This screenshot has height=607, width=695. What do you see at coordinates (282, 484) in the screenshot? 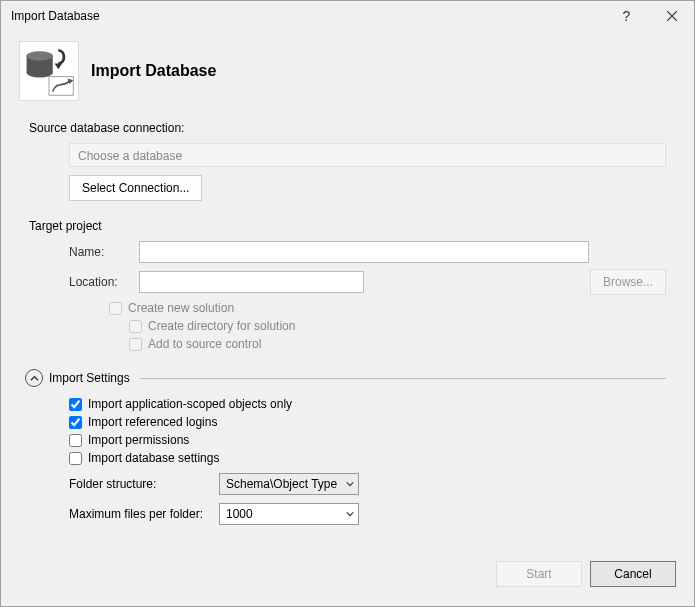
I see `folder-structure-value: Schema\Object Type` at bounding box center [282, 484].